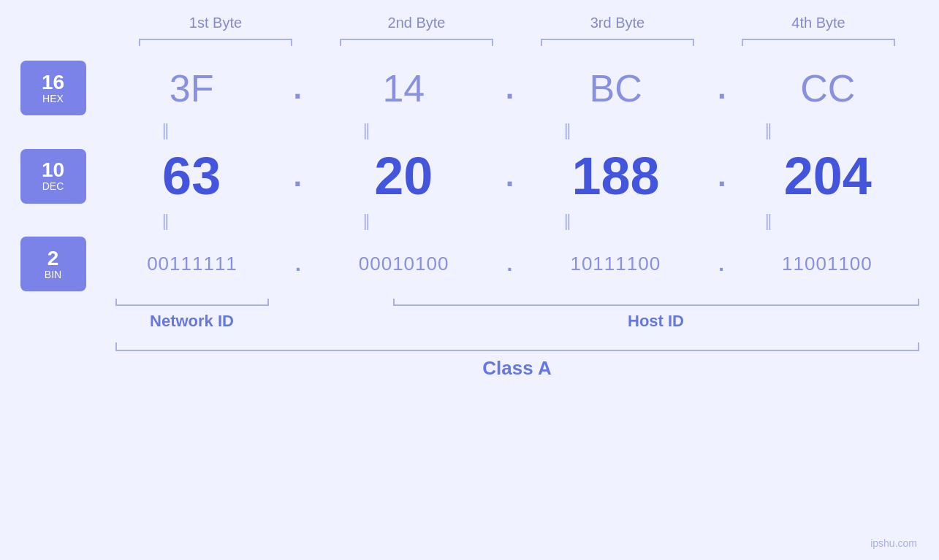 The height and width of the screenshot is (560, 939). I want to click on bin-byte4: 11001100, so click(827, 264).